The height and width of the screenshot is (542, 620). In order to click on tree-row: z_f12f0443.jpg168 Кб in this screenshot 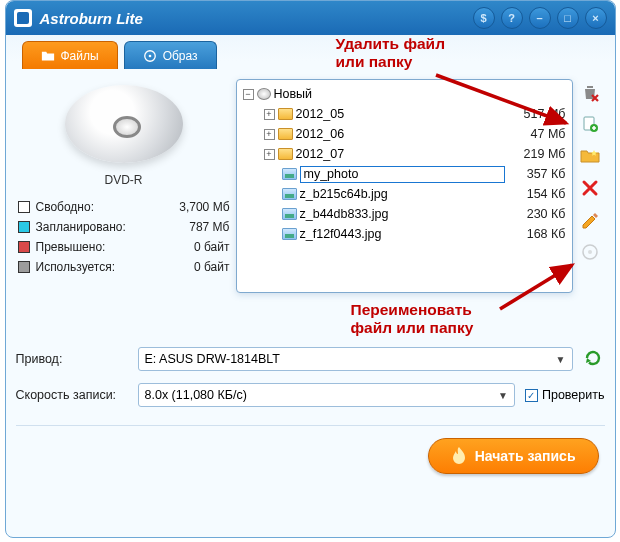, I will do `click(404, 234)`.